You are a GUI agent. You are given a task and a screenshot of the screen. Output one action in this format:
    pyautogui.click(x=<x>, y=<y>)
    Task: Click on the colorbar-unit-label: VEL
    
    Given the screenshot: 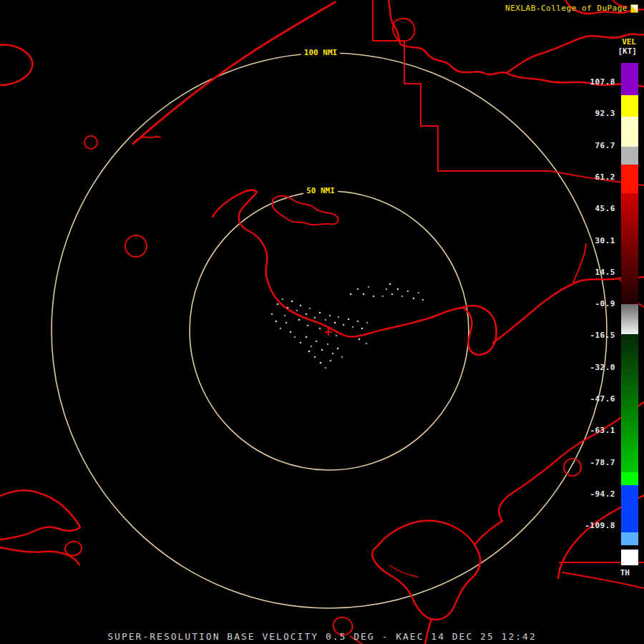 What is the action you would take?
    pyautogui.click(x=629, y=42)
    